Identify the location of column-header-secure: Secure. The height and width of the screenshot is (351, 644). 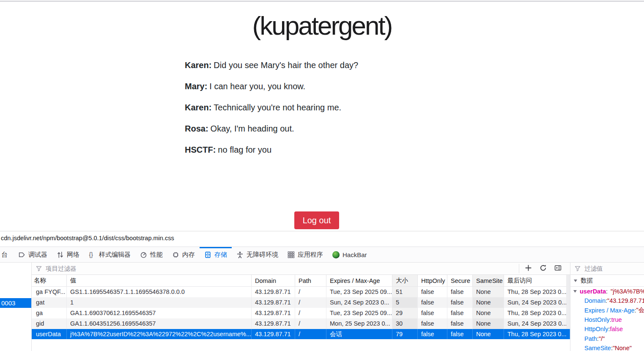
(460, 281).